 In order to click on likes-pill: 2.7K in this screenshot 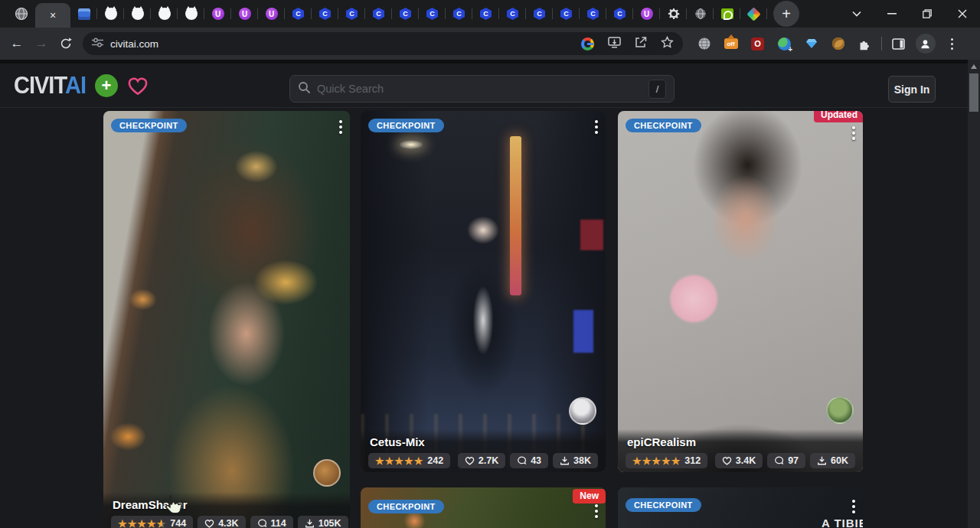, I will do `click(482, 461)`.